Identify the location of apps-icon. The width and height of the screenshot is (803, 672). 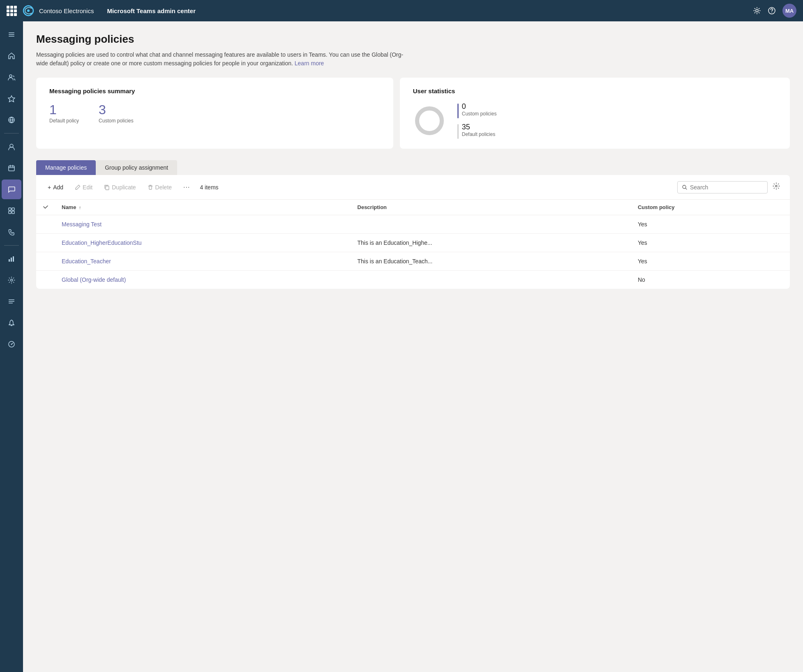
(12, 211).